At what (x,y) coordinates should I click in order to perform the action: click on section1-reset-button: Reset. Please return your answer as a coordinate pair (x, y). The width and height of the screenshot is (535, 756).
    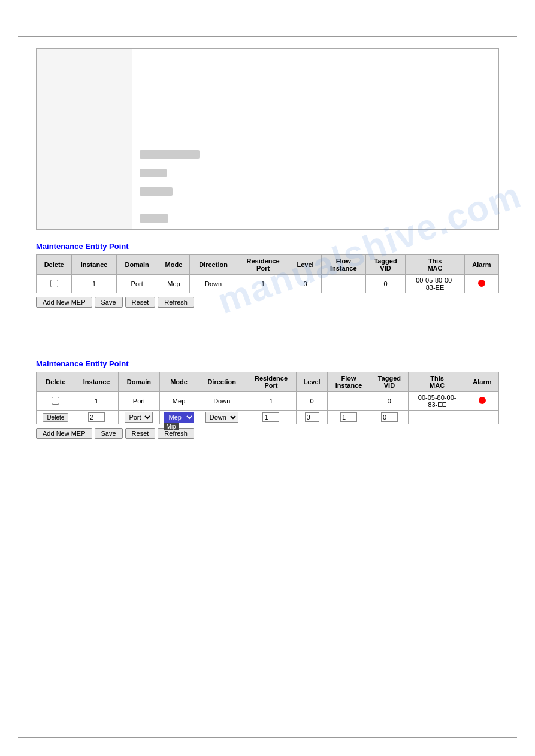
    Looking at the image, I should click on (140, 302).